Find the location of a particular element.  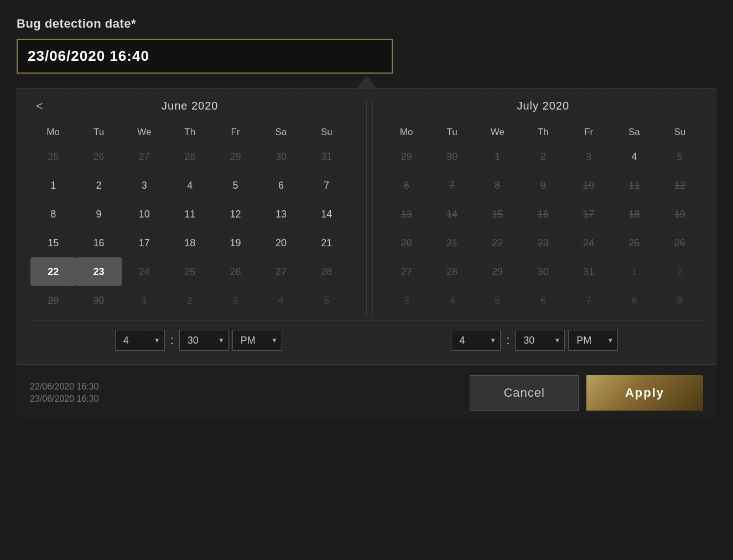

cancel-button: Cancel is located at coordinates (524, 393).